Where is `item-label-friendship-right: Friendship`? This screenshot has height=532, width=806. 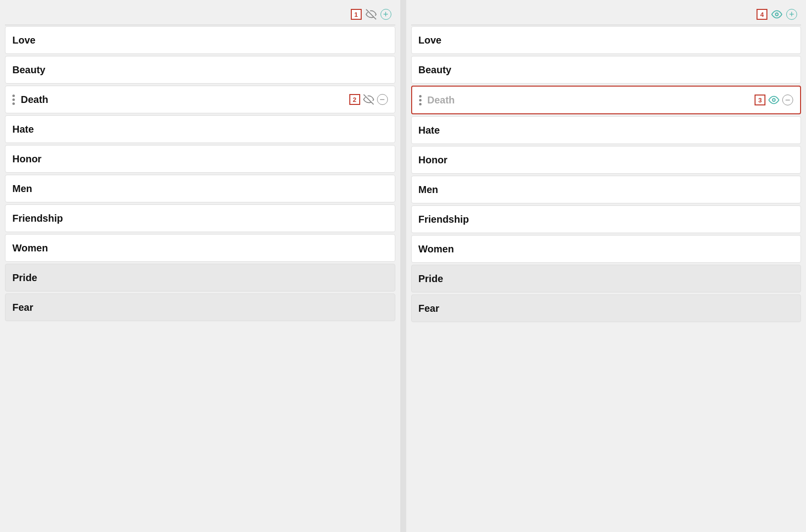
item-label-friendship-right: Friendship is located at coordinates (444, 220).